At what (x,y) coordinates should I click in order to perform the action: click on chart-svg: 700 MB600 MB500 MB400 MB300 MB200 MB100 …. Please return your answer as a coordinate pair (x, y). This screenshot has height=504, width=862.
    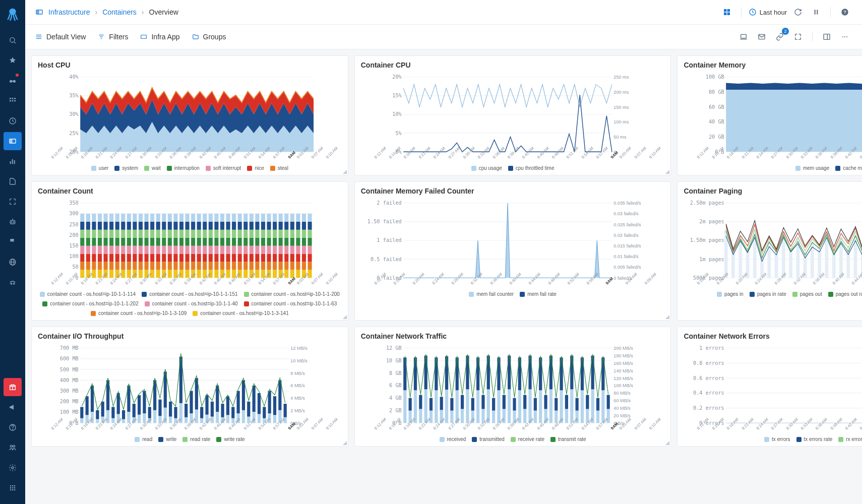
    Looking at the image, I should click on (190, 386).